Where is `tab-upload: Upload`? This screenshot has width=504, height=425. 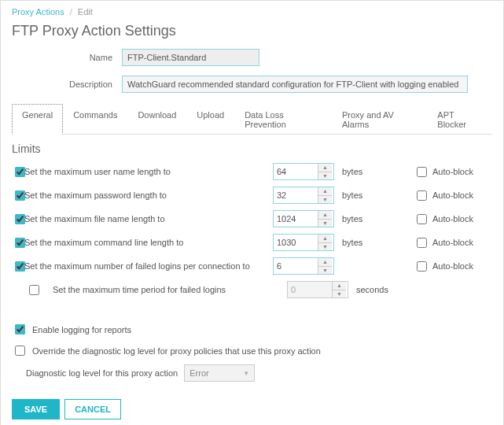
tab-upload: Upload is located at coordinates (211, 120).